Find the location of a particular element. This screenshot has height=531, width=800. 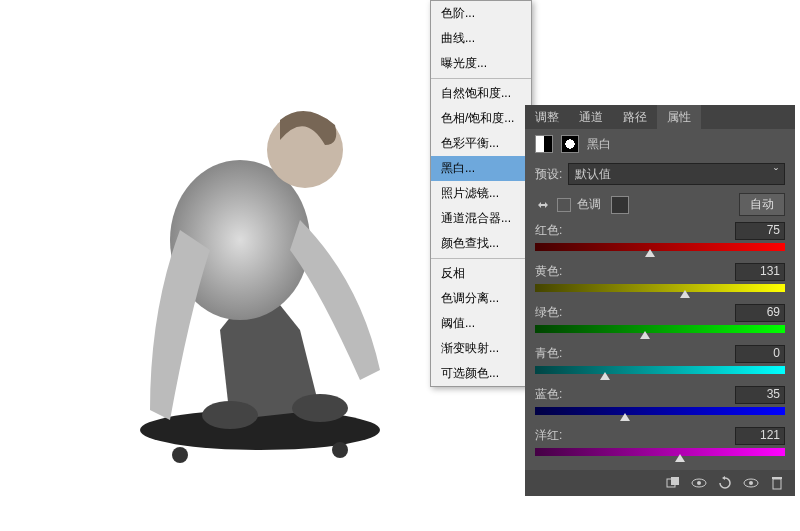

tint-checkbox is located at coordinates (564, 205).